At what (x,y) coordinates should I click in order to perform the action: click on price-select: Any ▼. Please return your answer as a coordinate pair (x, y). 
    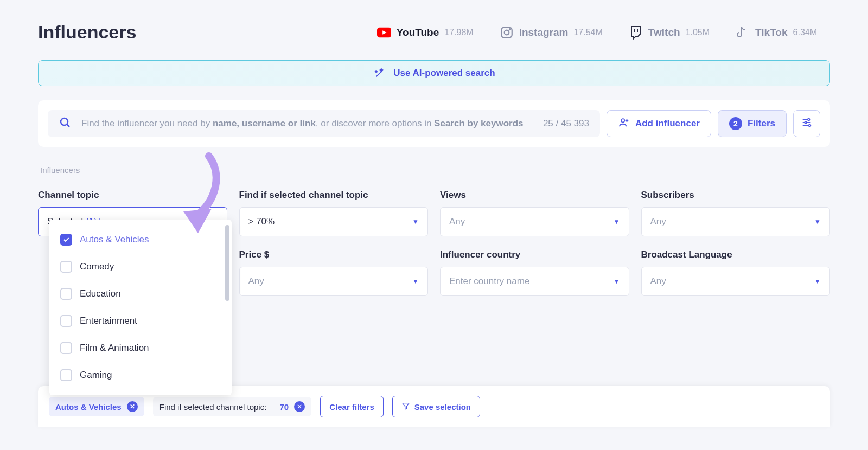
    Looking at the image, I should click on (334, 281).